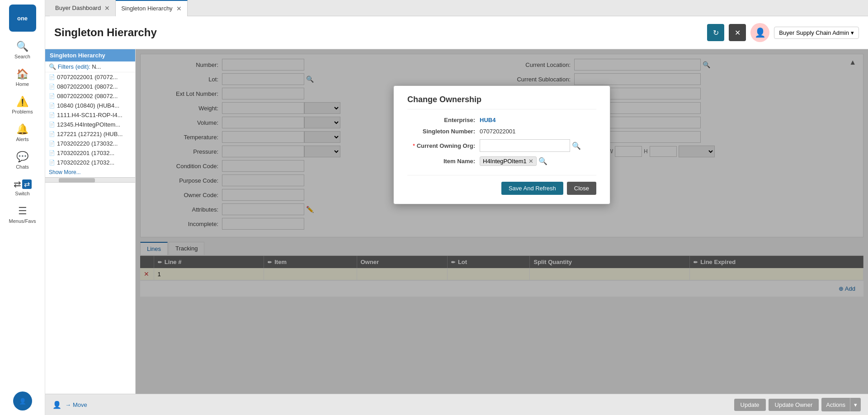 The image size is (868, 415). What do you see at coordinates (23, 160) in the screenshot?
I see `sidebar-item-chats: 💬 Chats` at bounding box center [23, 160].